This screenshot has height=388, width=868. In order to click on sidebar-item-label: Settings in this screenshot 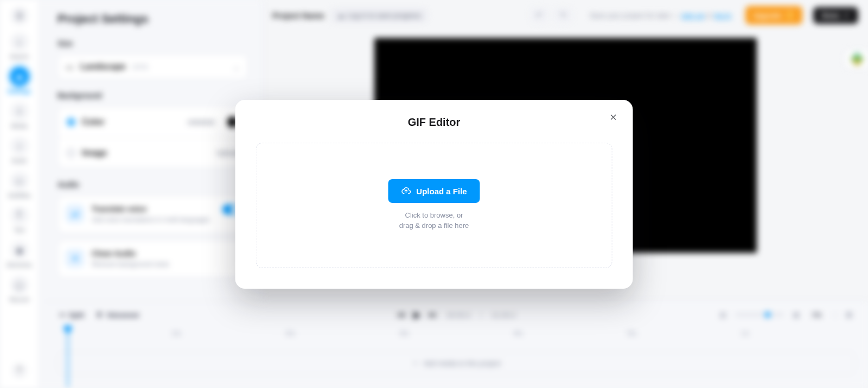, I will do `click(20, 91)`.